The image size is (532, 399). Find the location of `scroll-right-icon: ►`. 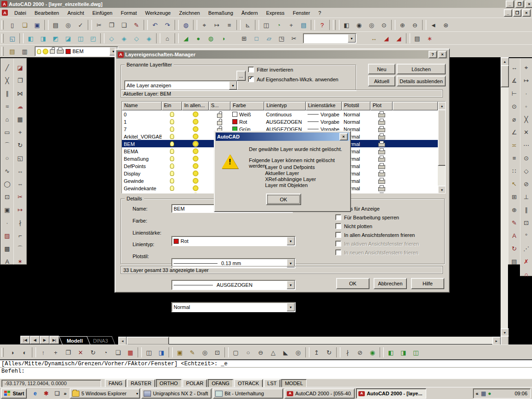

scroll-right-icon: ► is located at coordinates (496, 341).